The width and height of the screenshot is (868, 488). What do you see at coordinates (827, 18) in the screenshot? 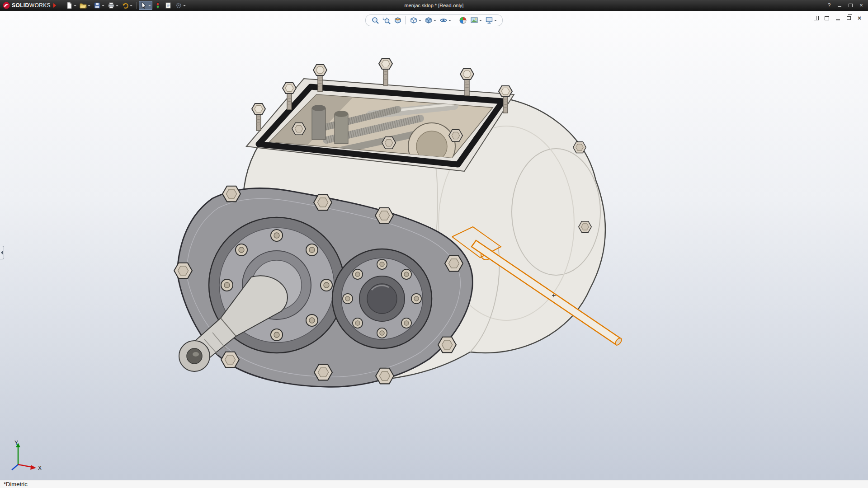
I see `tile-windows-icon` at bounding box center [827, 18].